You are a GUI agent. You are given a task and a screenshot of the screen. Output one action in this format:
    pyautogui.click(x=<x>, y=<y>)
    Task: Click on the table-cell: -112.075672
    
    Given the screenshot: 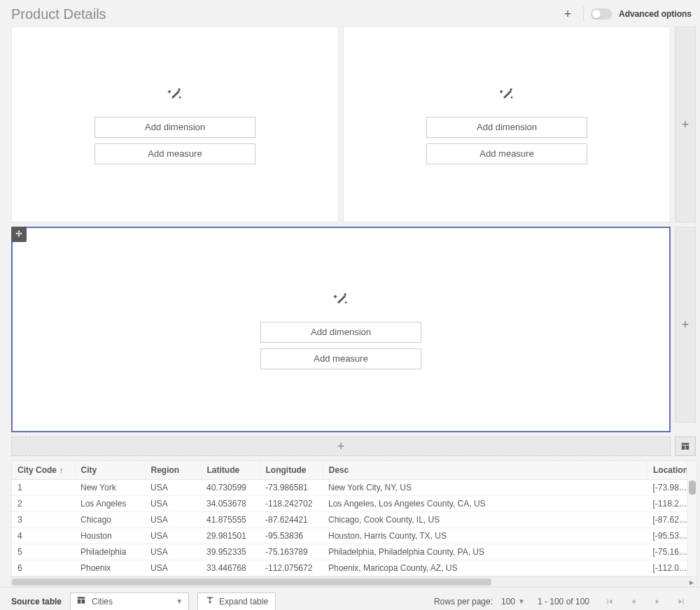 What is the action you would take?
    pyautogui.click(x=291, y=568)
    